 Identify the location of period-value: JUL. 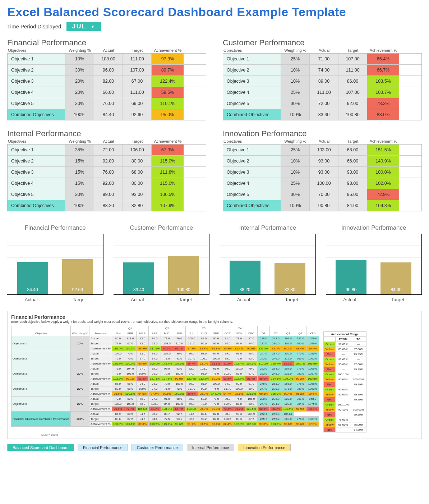
(79, 27).